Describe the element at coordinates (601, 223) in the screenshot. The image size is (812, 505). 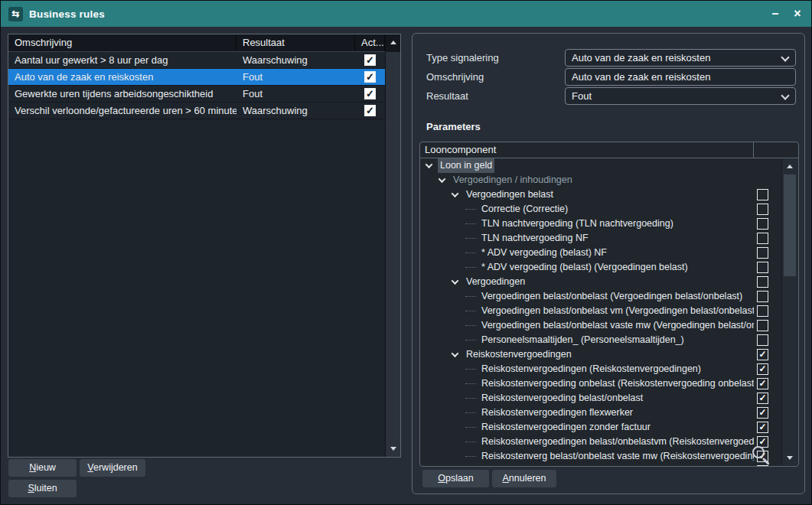
I see `tree-node: TLN nachtvergoeding (TLN nachtvergoeding…` at that location.